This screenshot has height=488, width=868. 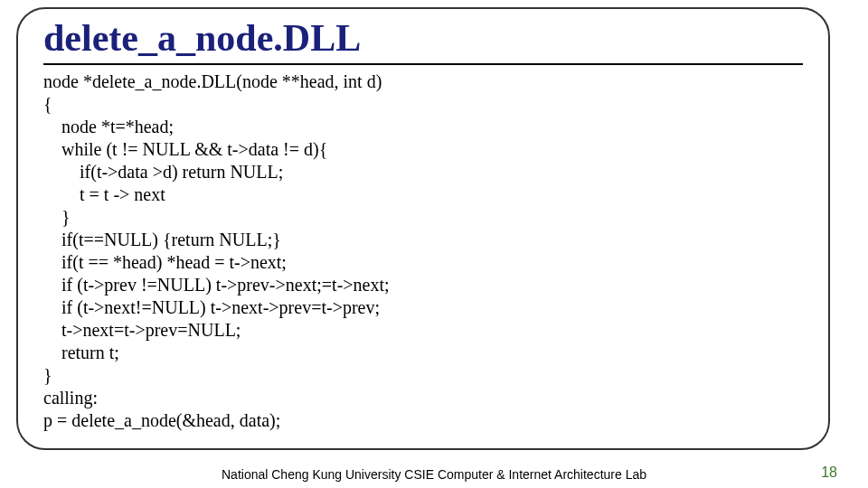 I want to click on title-underline, so click(x=423, y=64).